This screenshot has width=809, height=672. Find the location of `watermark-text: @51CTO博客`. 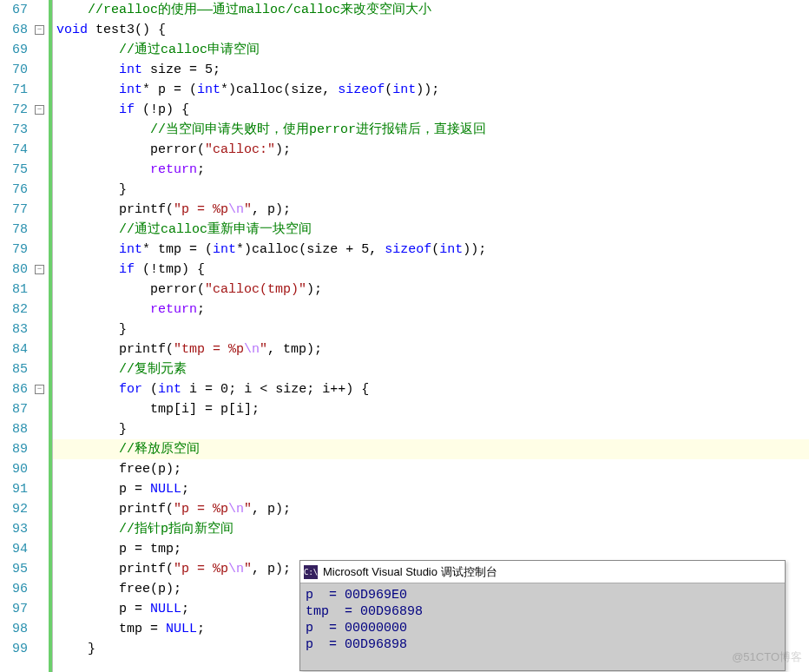

watermark-text: @51CTO博客 is located at coordinates (767, 657).